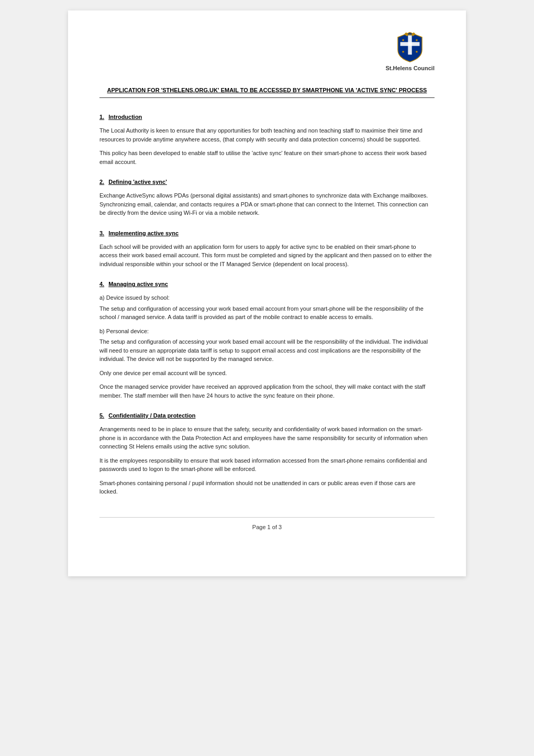 This screenshot has width=534, height=756. What do you see at coordinates (267, 487) in the screenshot?
I see `paragraph: Smart-phones containing personal / pupil…` at bounding box center [267, 487].